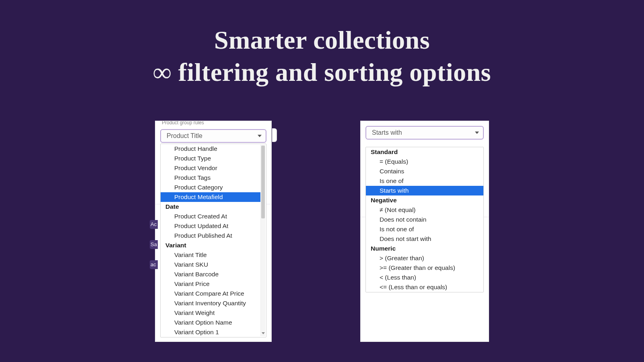 This screenshot has height=362, width=644. Describe the element at coordinates (213, 136) in the screenshot. I see `field-select: Product Title` at that location.